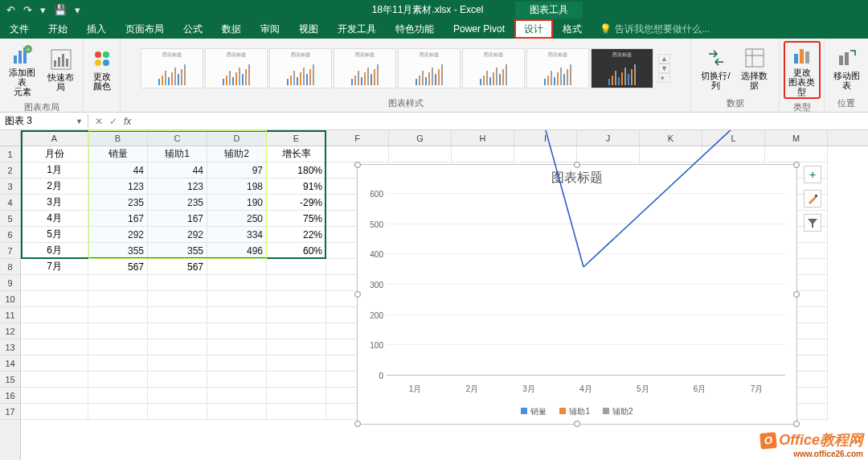  Describe the element at coordinates (397, 68) in the screenshot. I see `chart-styles-gallery: 图表标题图表标题图表标题图表标题图表标题图表标题图表标题图表标题` at that location.